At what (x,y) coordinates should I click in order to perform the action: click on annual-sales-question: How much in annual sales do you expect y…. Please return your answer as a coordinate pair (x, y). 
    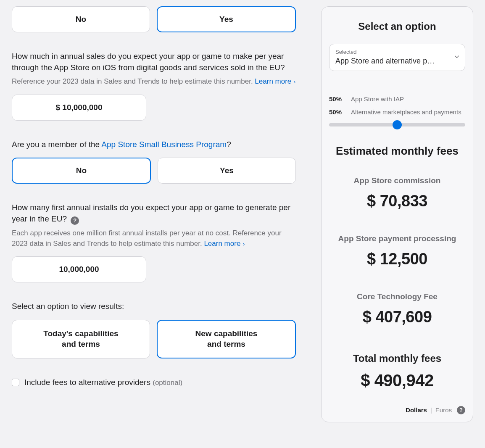
    Looking at the image, I should click on (154, 62).